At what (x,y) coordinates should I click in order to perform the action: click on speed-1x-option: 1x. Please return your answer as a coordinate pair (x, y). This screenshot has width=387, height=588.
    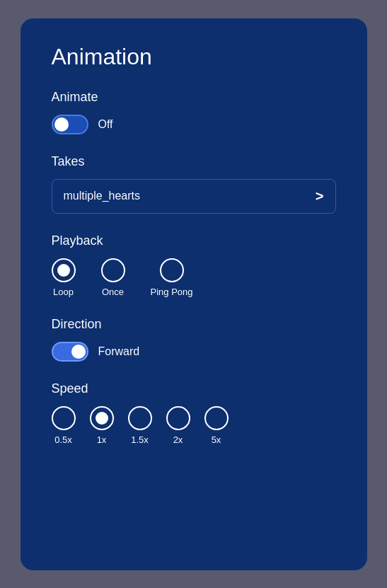
    Looking at the image, I should click on (102, 426).